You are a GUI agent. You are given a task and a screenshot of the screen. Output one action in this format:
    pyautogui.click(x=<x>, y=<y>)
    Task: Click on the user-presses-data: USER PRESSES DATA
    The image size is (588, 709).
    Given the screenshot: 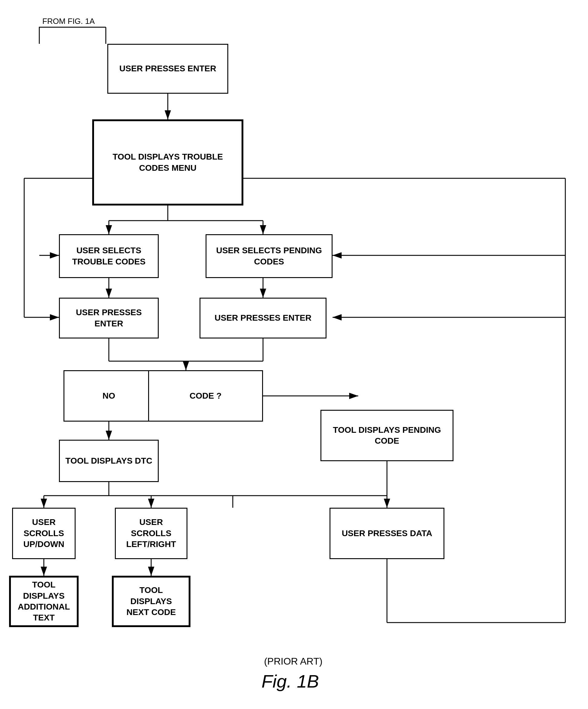 What is the action you would take?
    pyautogui.click(x=387, y=533)
    